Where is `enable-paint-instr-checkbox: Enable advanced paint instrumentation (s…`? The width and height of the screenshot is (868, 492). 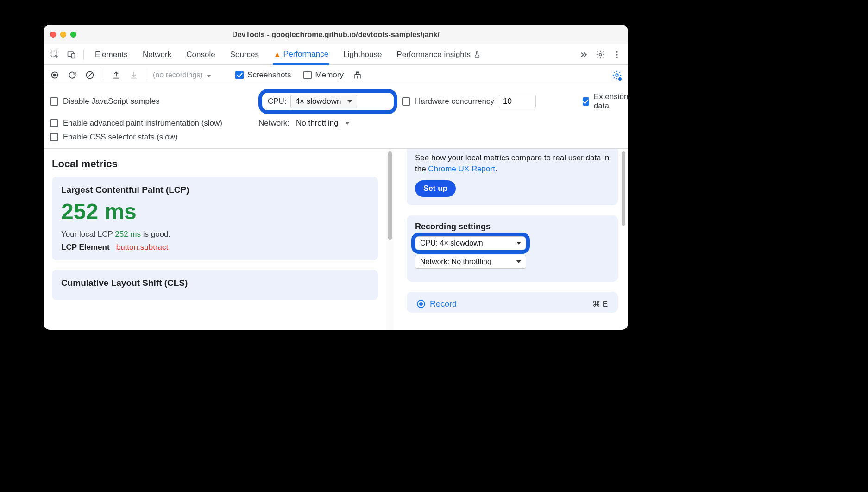 enable-paint-instr-checkbox: Enable advanced paint instrumentation (s… is located at coordinates (152, 123).